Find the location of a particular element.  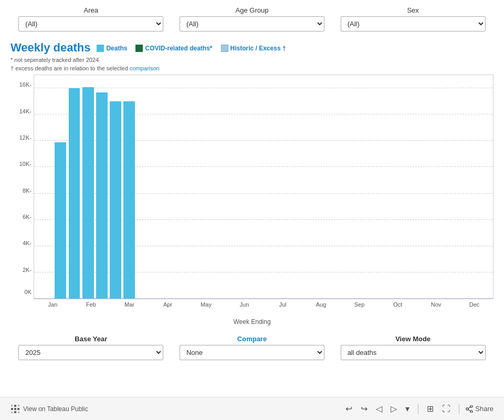

base-year-group: Base Year 2025 is located at coordinates (91, 348).